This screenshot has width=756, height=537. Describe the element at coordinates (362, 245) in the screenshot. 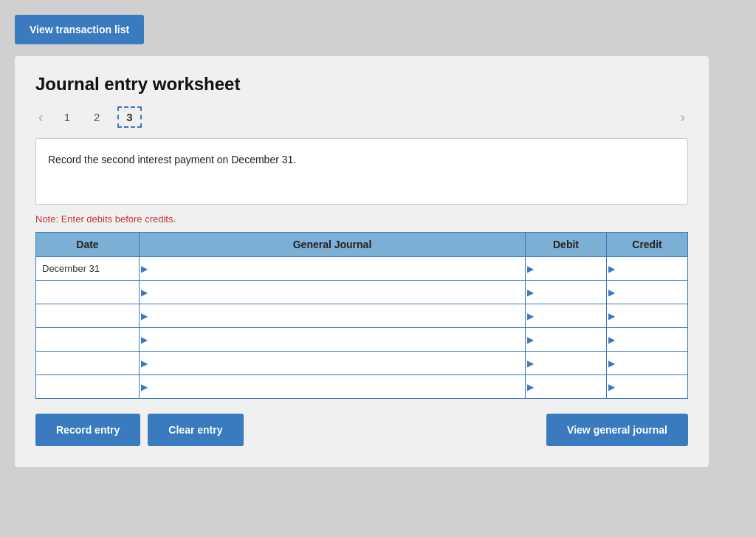

I see `table-header-row: Date General Journal Debit Credit` at that location.